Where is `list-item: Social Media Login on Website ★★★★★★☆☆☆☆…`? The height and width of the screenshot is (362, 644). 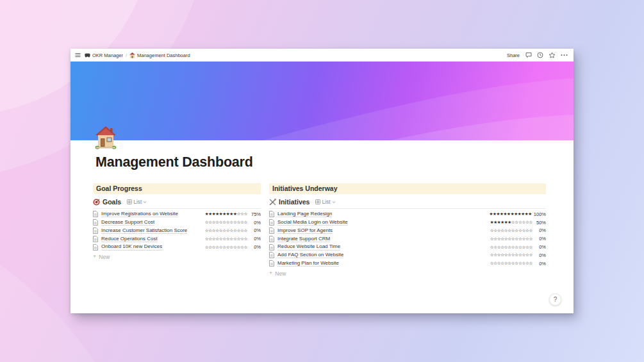 list-item: Social Media Login on Website ★★★★★★☆☆☆☆… is located at coordinates (408, 223).